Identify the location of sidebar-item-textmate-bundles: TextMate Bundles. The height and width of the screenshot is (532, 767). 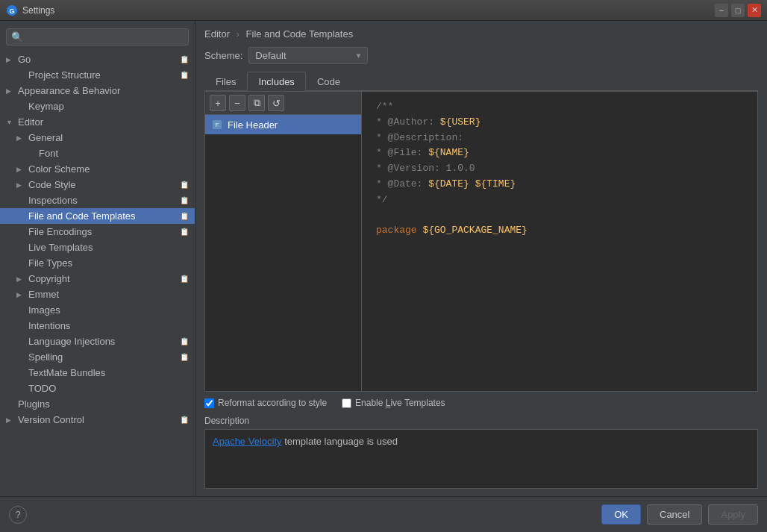
(97, 373).